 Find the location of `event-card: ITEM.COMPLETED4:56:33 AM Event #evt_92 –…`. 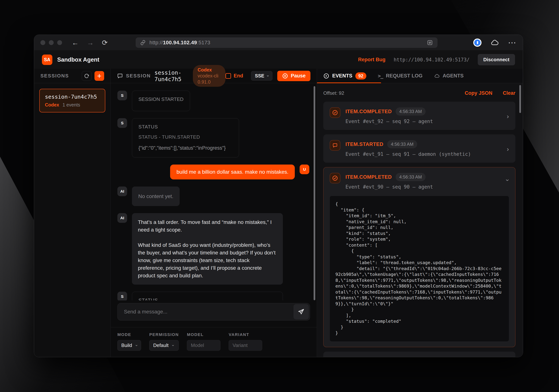

event-card: ITEM.COMPLETED4:56:33 AM Event #evt_92 –… is located at coordinates (419, 116).